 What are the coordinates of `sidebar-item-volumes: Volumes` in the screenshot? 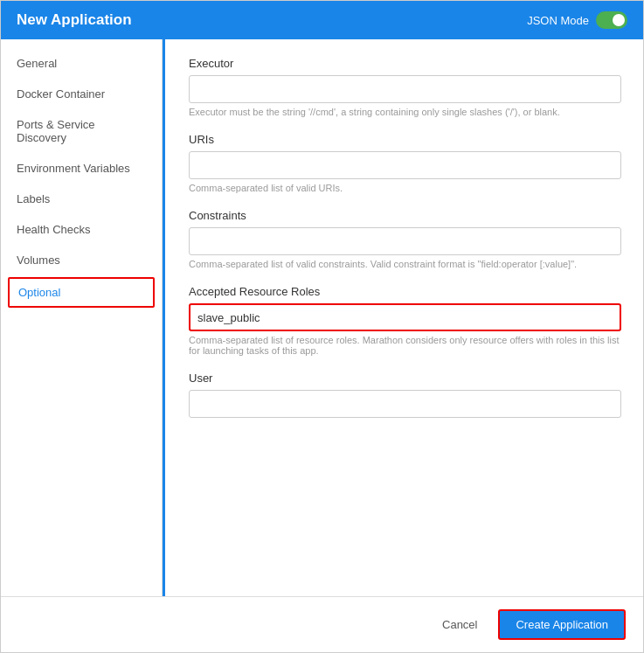 It's located at (81, 261).